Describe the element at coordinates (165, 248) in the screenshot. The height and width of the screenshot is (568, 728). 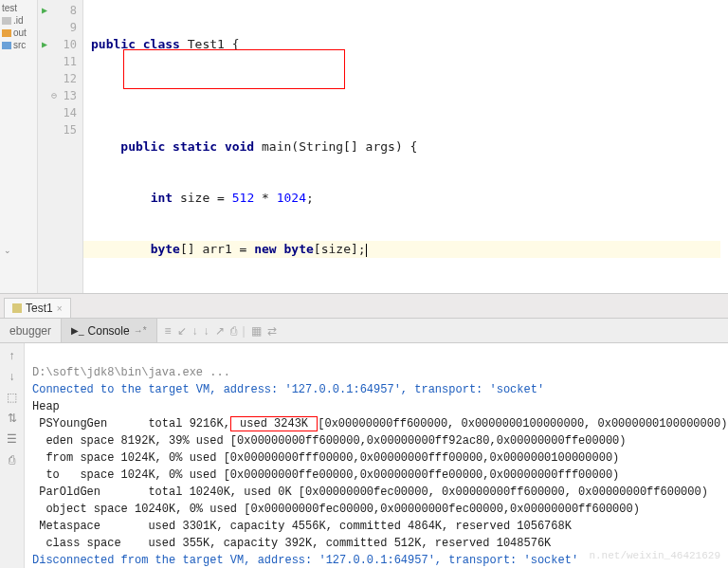
I see `keyword: byte` at that location.